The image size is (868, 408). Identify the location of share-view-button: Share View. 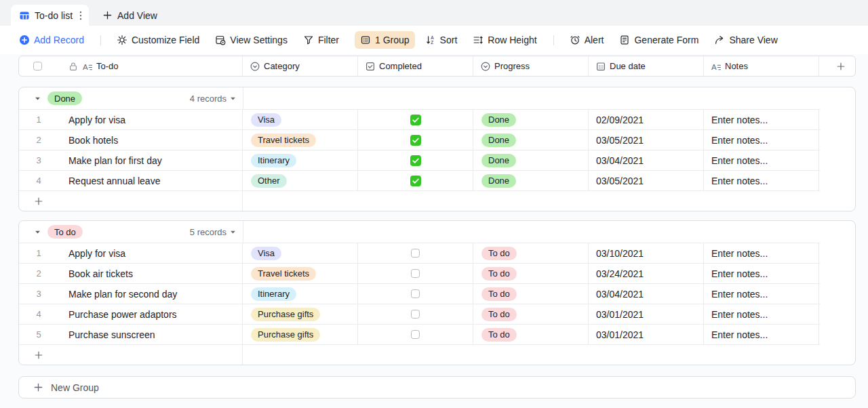
(746, 40).